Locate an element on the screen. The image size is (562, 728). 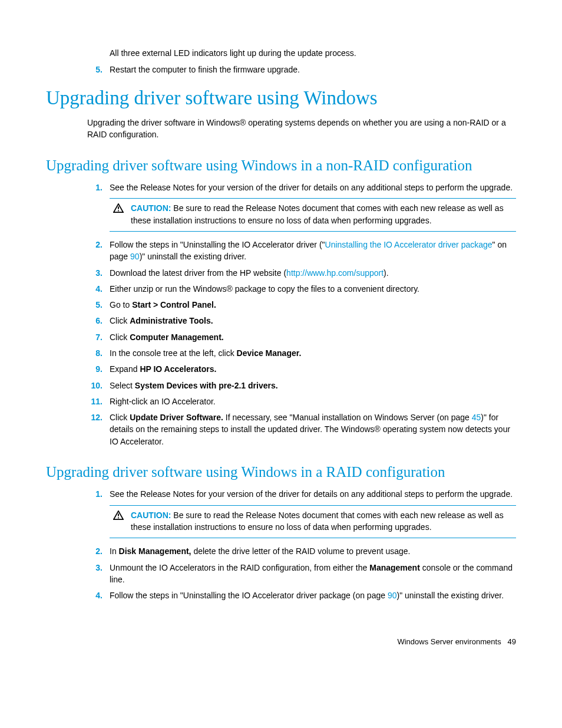
step-text: Unmount the IO Accelerators in the RAID … is located at coordinates (313, 574).